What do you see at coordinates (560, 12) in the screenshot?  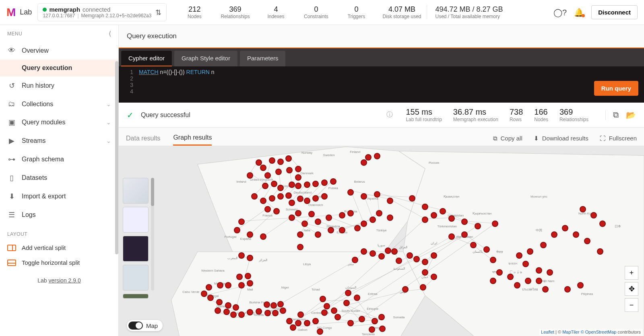 I see `help-icon: ◯?` at bounding box center [560, 12].